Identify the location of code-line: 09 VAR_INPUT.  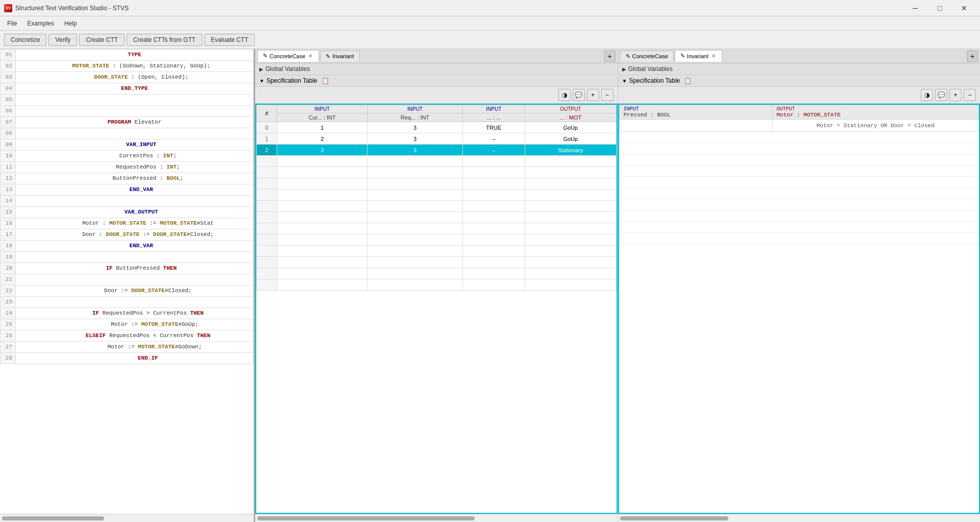
(127, 145).